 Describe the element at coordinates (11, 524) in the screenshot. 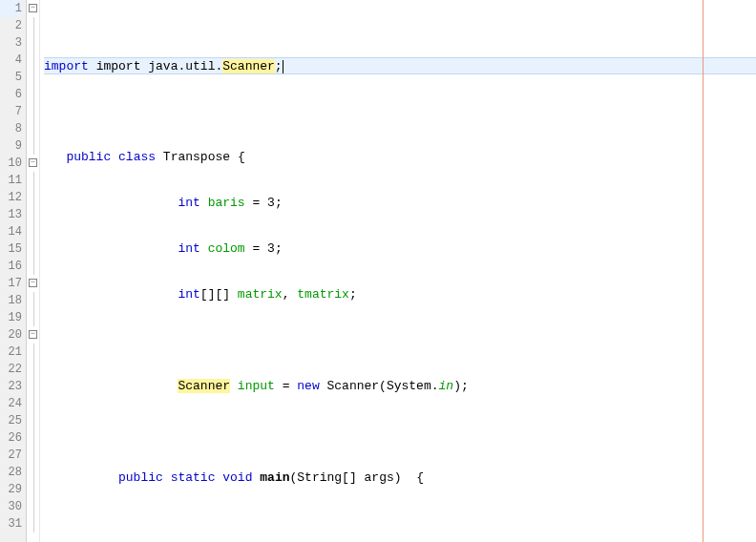

I see `line-number: 31` at that location.